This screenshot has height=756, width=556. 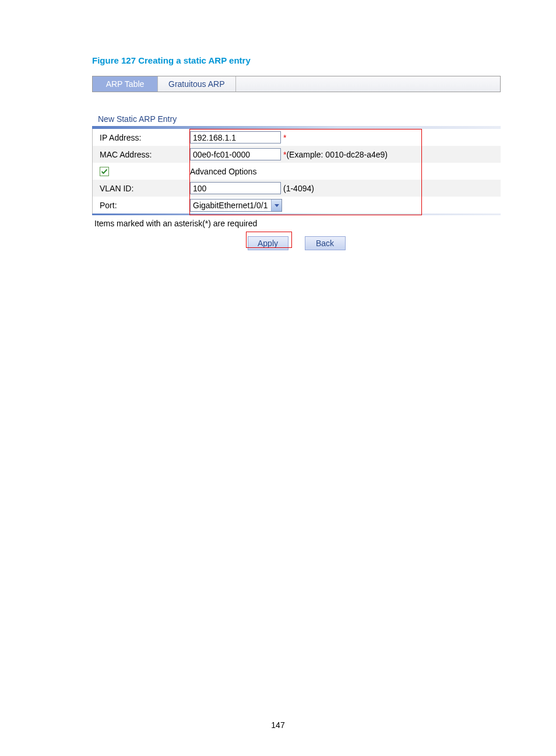 What do you see at coordinates (197, 84) in the screenshot?
I see `tab-gratuitous-arp: Gratuitous ARP` at bounding box center [197, 84].